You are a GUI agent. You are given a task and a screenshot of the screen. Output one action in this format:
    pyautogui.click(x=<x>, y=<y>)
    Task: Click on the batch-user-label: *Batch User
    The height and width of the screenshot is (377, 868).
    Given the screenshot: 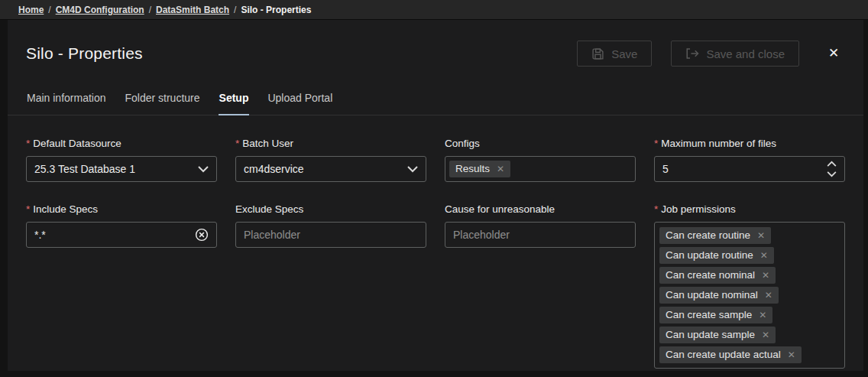 What is the action you would take?
    pyautogui.click(x=331, y=144)
    